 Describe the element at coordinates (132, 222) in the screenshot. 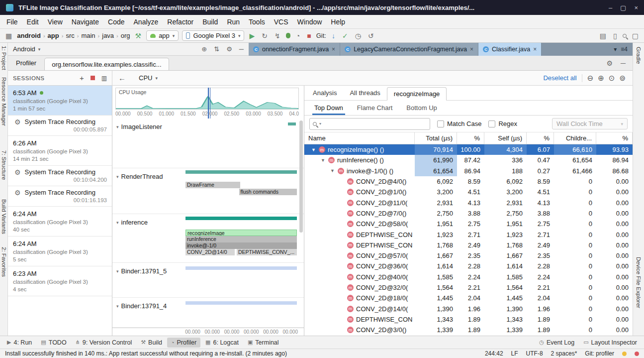

I see `thread-label: ▾inference` at that location.